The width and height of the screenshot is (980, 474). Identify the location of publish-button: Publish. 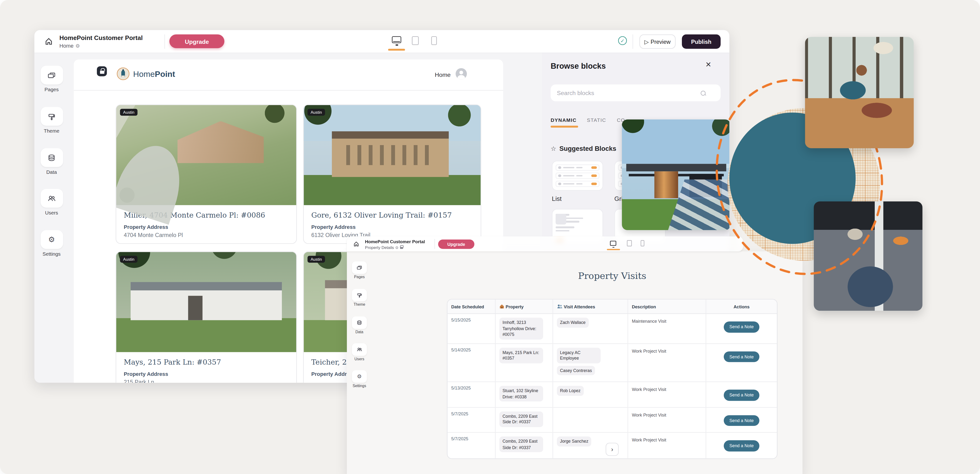
(701, 42).